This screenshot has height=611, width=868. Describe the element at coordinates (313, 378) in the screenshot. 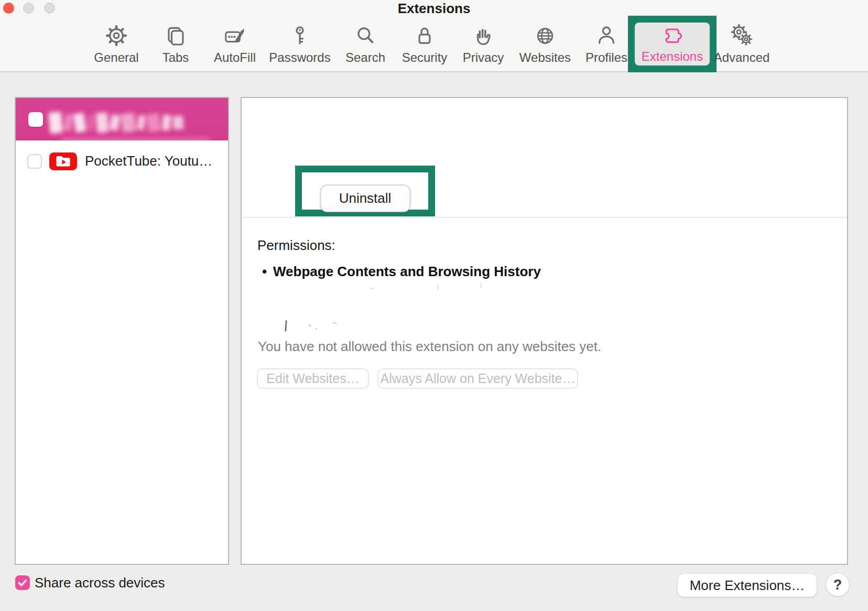

I see `edit-websites-button: Edit Websites…` at that location.